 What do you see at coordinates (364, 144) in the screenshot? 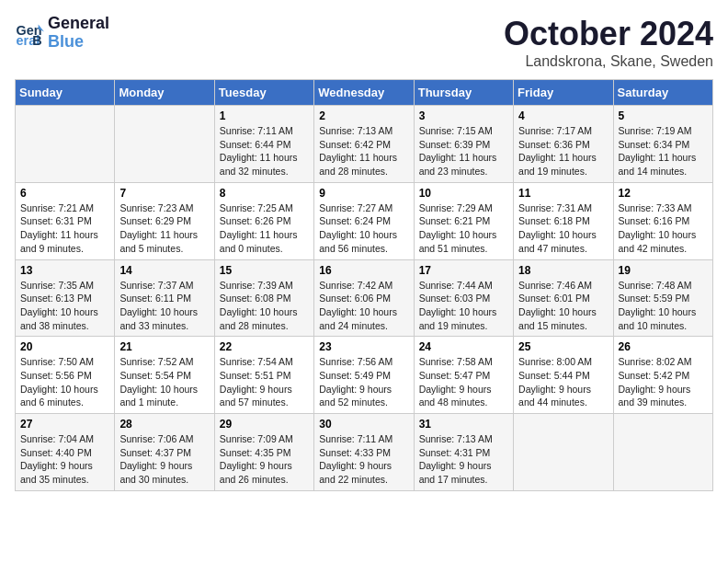
I see `calendar-cell: 2Sunrise: 7:13 AM Sunset: 6:42 PM Daylig…` at bounding box center [364, 144].